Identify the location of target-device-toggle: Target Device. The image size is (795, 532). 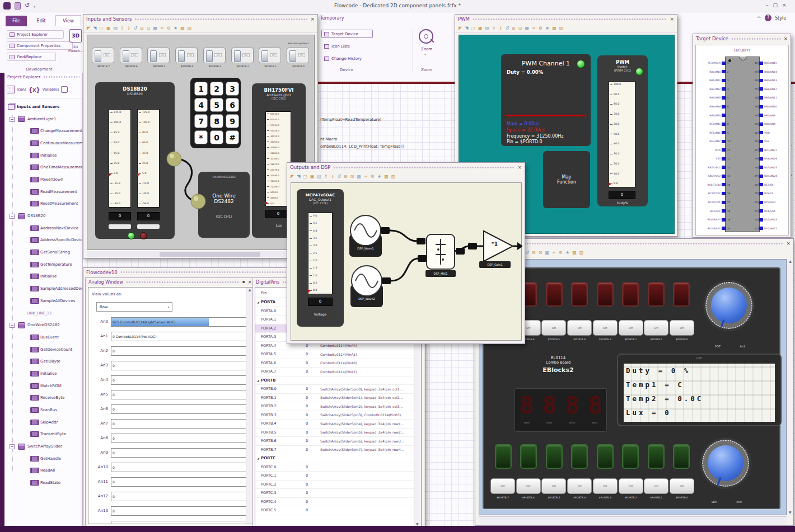
(347, 34).